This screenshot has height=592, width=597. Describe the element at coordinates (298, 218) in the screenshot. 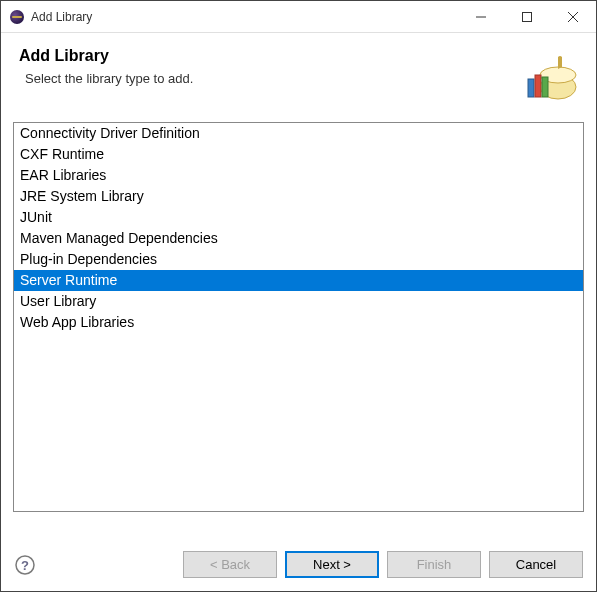

I see `list-item: JUnit` at that location.